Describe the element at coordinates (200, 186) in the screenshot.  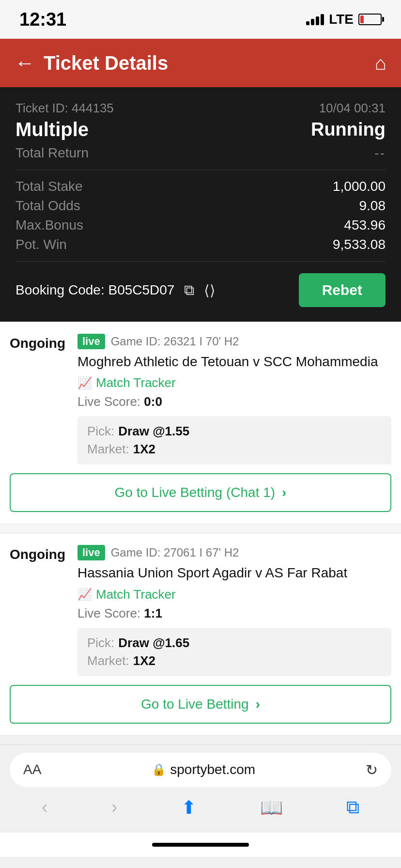
I see `total-stake-row: Total Stake 1,000.00` at that location.